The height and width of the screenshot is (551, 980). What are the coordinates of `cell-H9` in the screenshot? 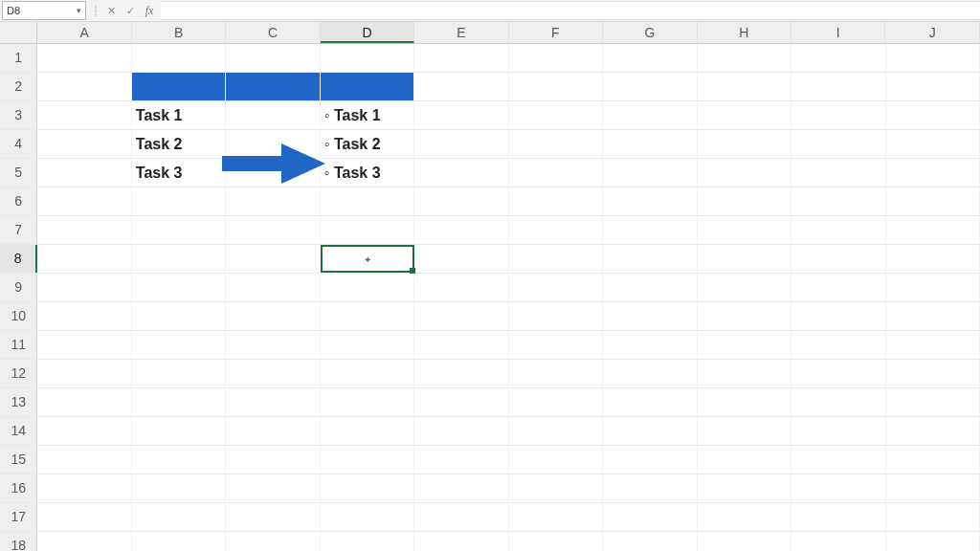 It's located at (745, 287).